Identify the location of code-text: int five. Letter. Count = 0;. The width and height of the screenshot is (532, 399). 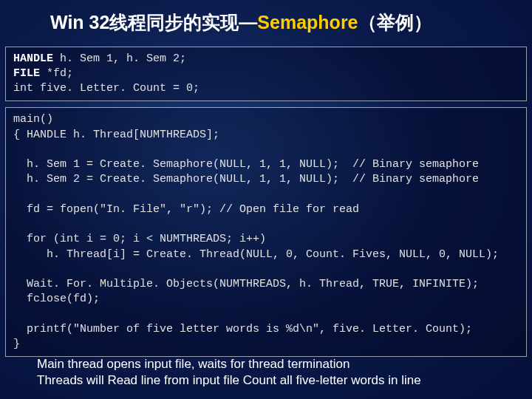
(106, 89).